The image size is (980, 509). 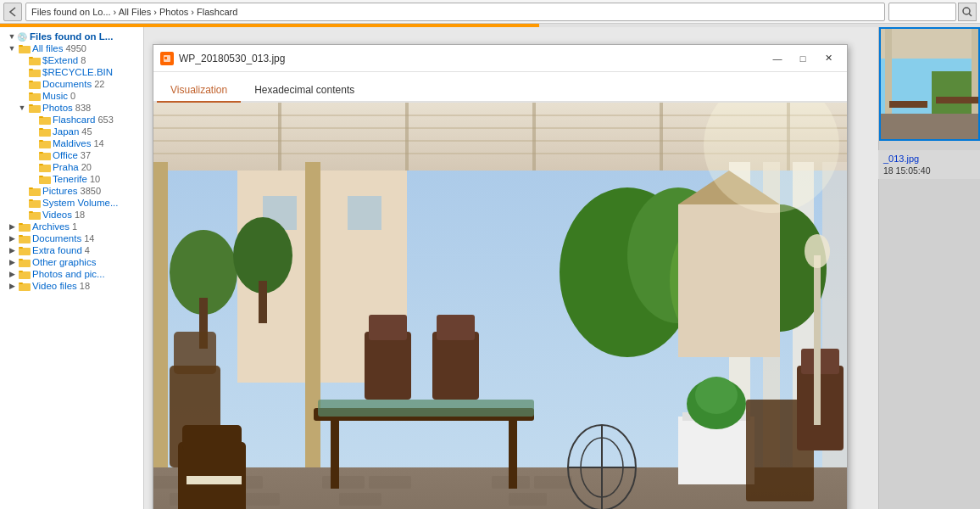 I want to click on sidebar-item-extend: $Extend 8, so click(x=71, y=60).